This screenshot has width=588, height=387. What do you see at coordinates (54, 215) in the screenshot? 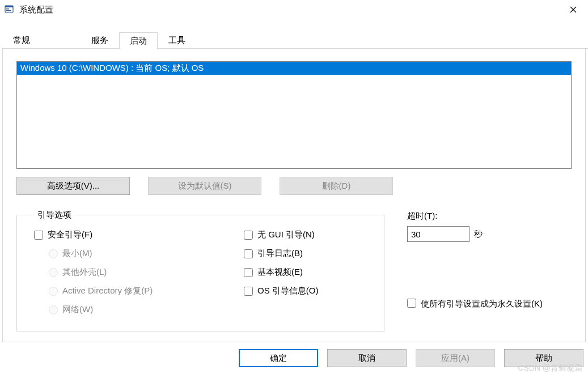
I see `boot-options-legend: 引导选项` at bounding box center [54, 215].